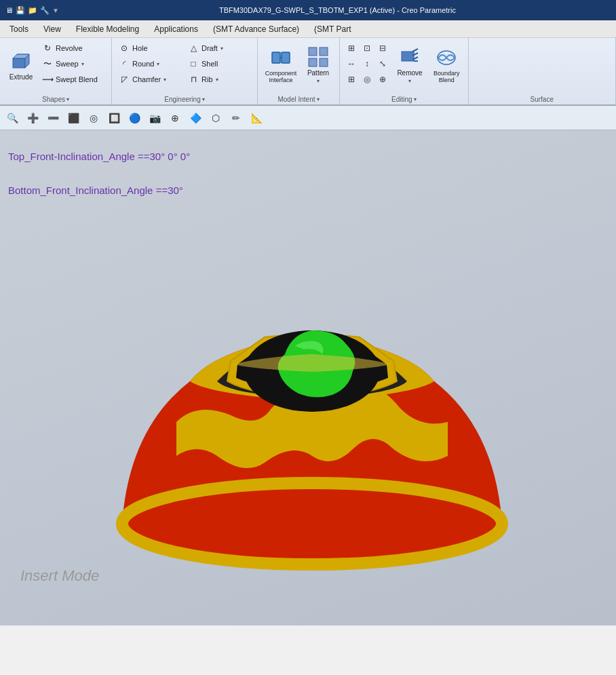 The width and height of the screenshot is (616, 675). I want to click on annotation-top: Top_Front-Inclination_Angle ==30° 0° 0°, so click(99, 156).